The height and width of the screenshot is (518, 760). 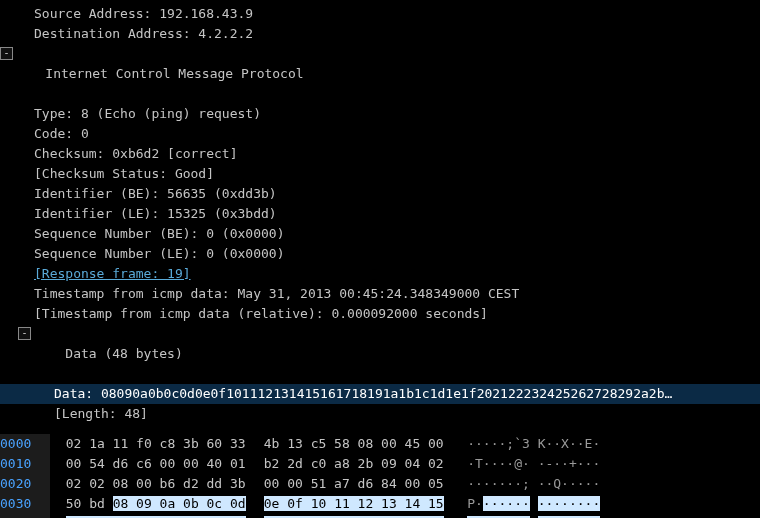 I want to click on field-checksum: Checksum: 0xb6d2 [correct], so click(x=380, y=154).